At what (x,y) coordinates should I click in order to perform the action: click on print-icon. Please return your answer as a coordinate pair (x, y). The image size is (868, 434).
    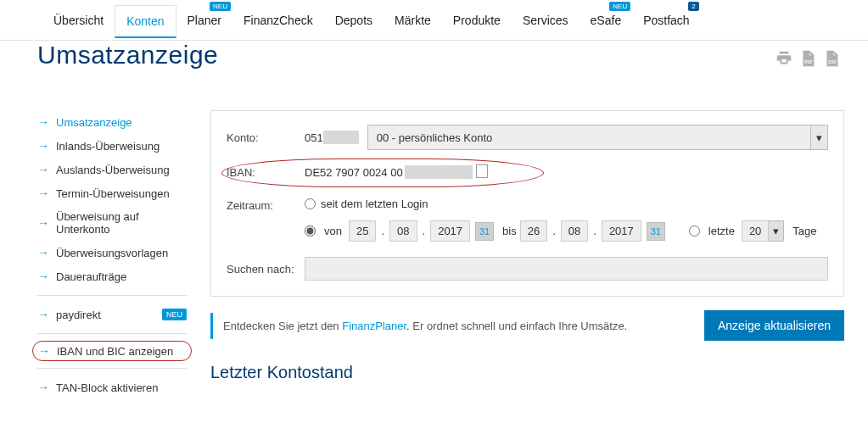
    Looking at the image, I should click on (784, 59).